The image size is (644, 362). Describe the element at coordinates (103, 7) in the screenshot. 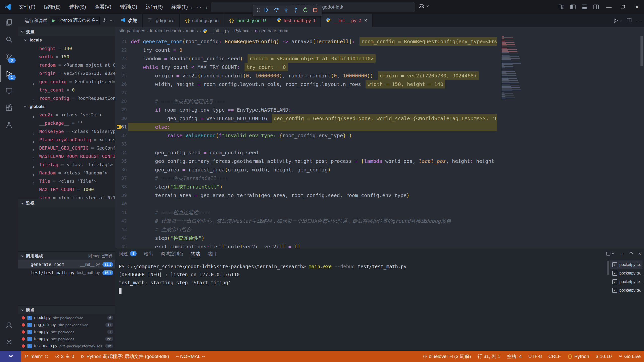

I see `menu-item-3: 查看(V)` at that location.